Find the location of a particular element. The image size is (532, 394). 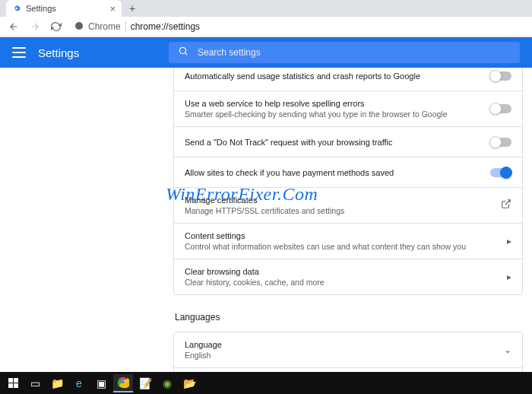

folder-icon: 📂 is located at coordinates (189, 383).